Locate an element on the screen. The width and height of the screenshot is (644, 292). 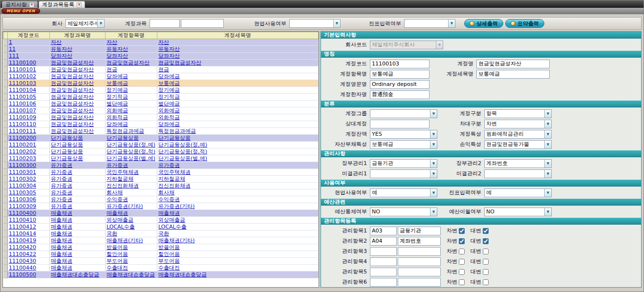
table-row: 1 자산 자산 자산 is located at coordinates (161, 42).